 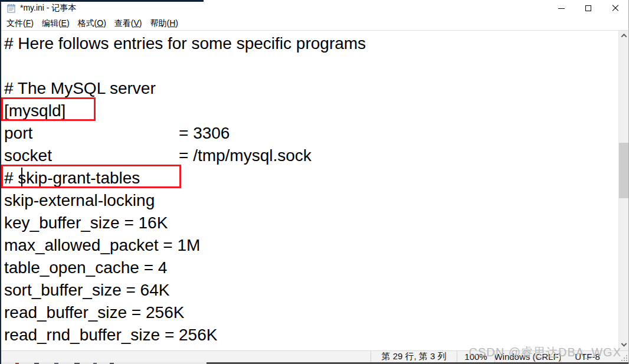 What do you see at coordinates (164, 24) in the screenshot?
I see `menu-help: 帮助(H)` at bounding box center [164, 24].